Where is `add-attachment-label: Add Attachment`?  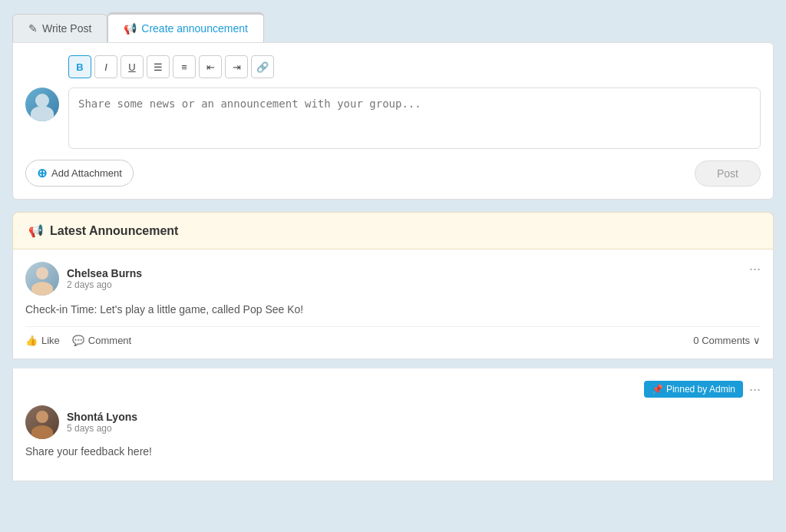 add-attachment-label: Add Attachment is located at coordinates (87, 173).